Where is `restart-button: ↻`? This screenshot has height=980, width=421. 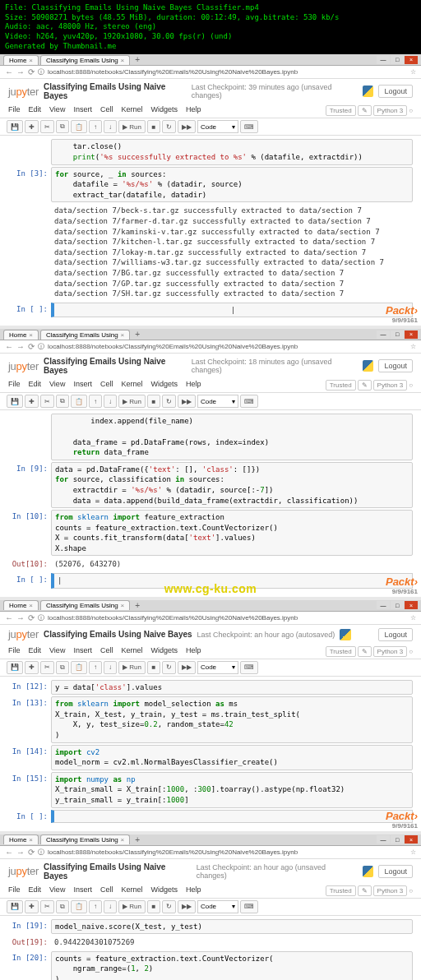
restart-button: ↻ is located at coordinates (169, 907).